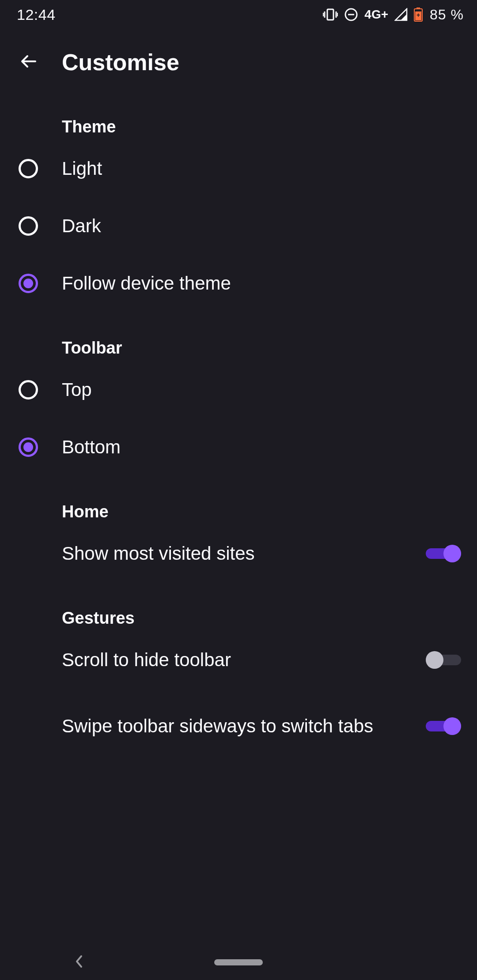  I want to click on show-most-visited-label: Show most visited sites, so click(244, 554).